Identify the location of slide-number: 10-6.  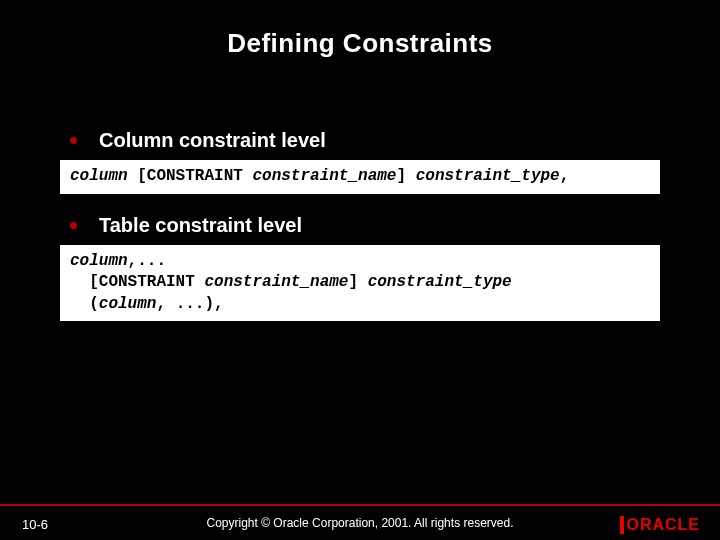
(35, 524).